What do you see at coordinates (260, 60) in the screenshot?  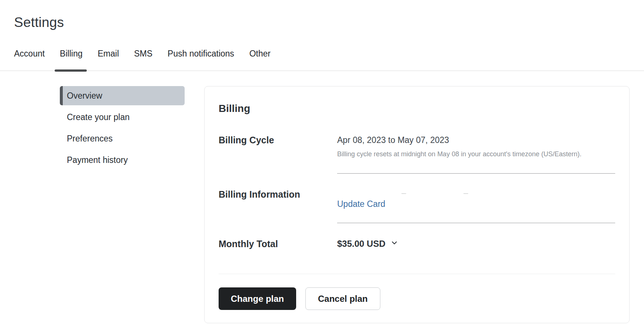 I see `tab-other: Other` at bounding box center [260, 60].